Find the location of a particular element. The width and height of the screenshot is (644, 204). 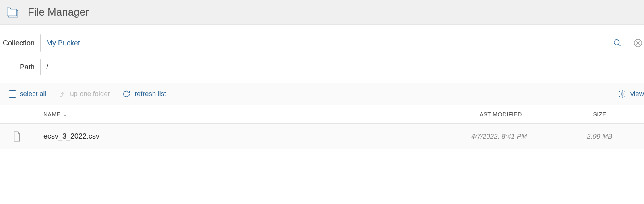

file-icon is located at coordinates (17, 137).